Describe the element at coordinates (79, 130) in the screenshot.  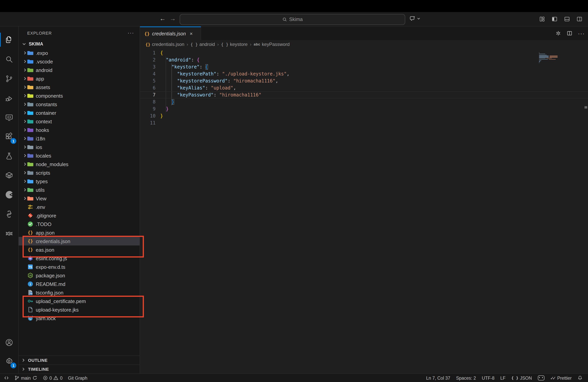
I see `tree-item-hooks: hooks` at that location.